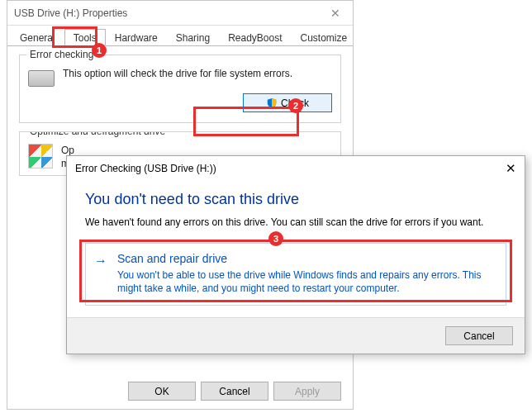 The image size is (532, 413). I want to click on dialog-cancel-button: Cancel, so click(479, 335).